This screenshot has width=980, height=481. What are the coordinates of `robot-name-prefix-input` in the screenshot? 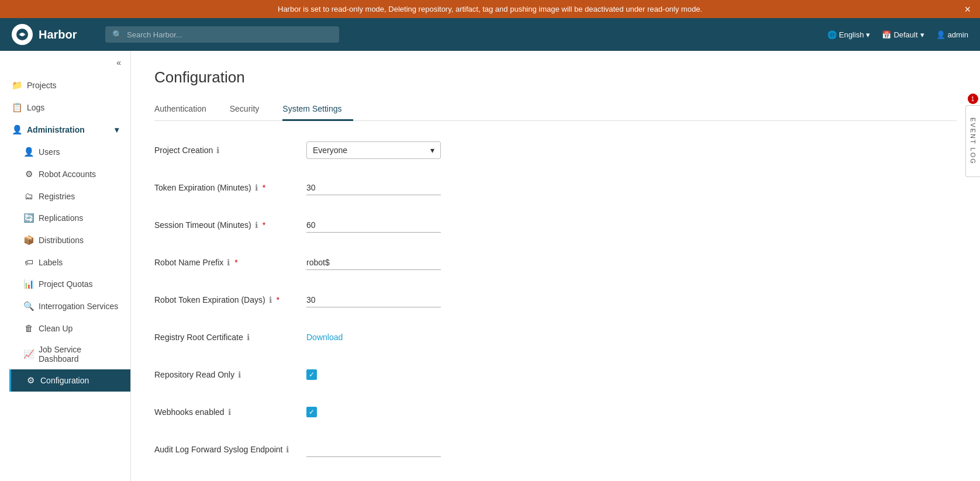 It's located at (374, 263).